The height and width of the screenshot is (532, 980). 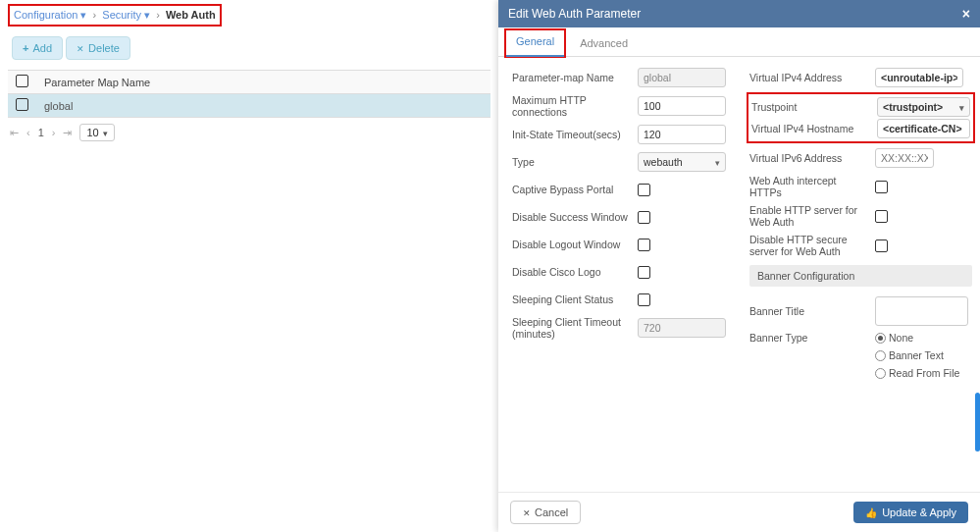 I want to click on radio-banner-text: Banner Text, so click(x=909, y=355).